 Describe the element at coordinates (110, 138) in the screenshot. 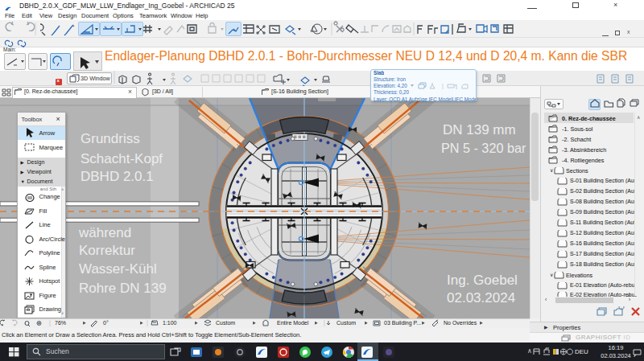

I see `svg-text: Grundriss` at that location.